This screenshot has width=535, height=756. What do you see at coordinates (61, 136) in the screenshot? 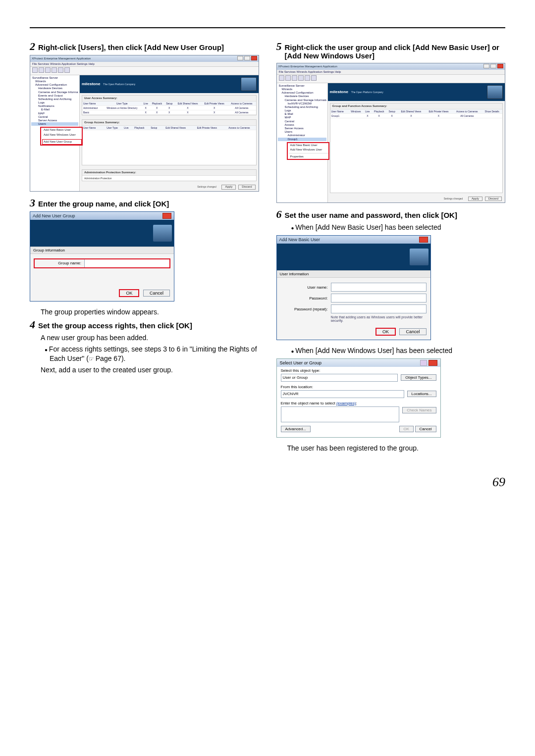
I see `context-menu-highlight: Add New Basic User Add New Windows User …` at bounding box center [61, 136].